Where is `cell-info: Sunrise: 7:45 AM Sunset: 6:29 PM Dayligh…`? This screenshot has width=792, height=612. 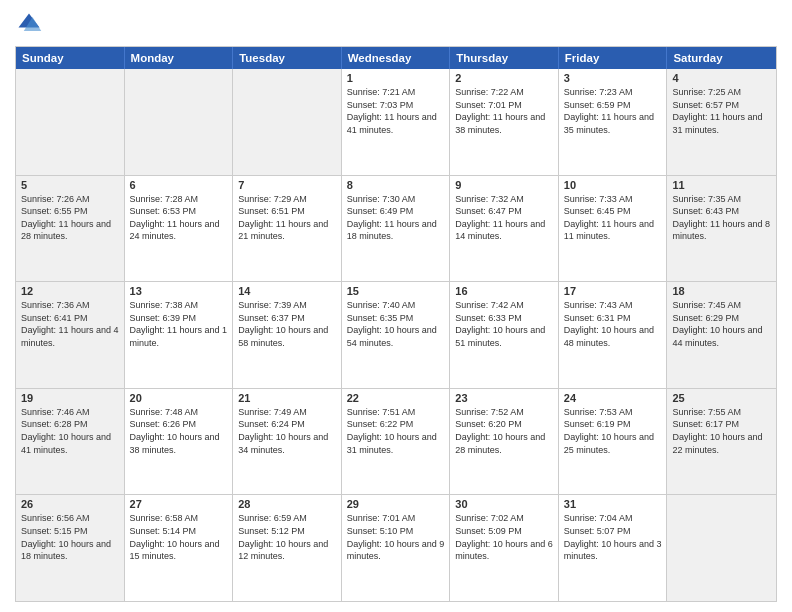
cell-info: Sunrise: 7:45 AM Sunset: 6:29 PM Dayligh… is located at coordinates (722, 324).